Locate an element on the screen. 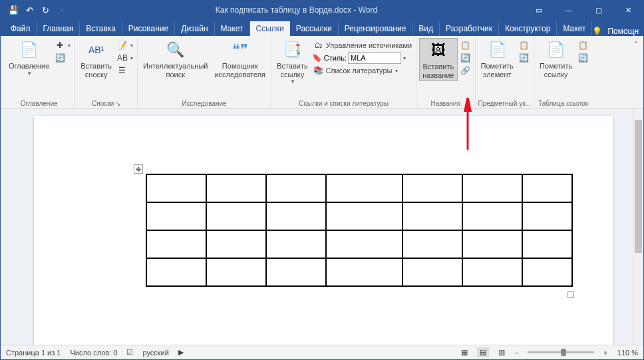 This screenshot has height=360, width=644. table-move-handle-icon: ✥ is located at coordinates (138, 169).